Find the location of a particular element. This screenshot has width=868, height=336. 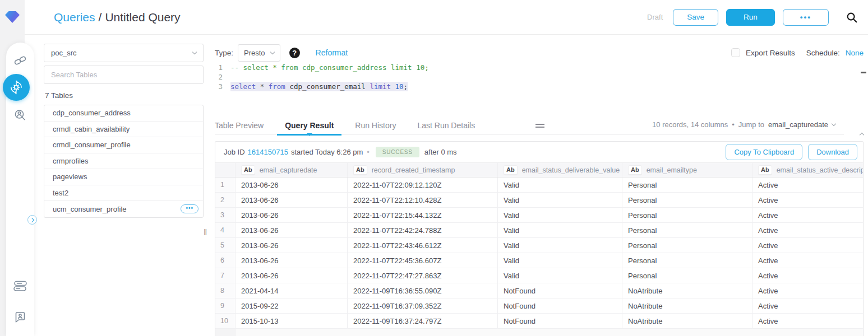

sidebar-item-integrations is located at coordinates (20, 60).